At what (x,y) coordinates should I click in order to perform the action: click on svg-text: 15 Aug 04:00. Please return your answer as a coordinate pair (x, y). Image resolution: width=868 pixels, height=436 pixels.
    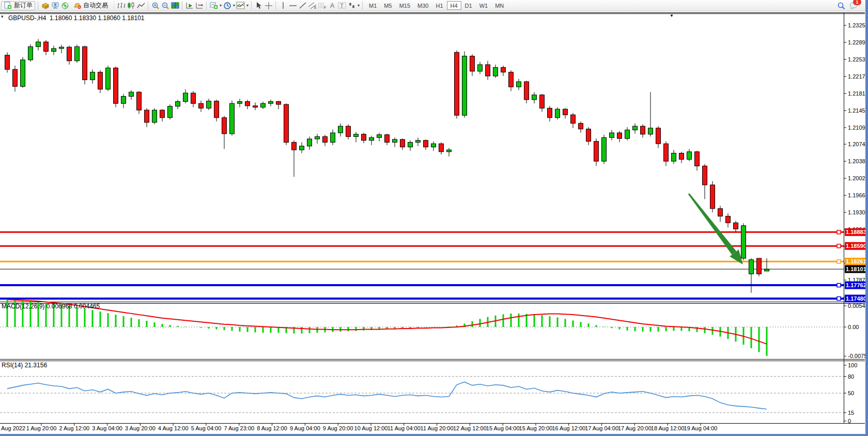
    Looking at the image, I should click on (503, 428).